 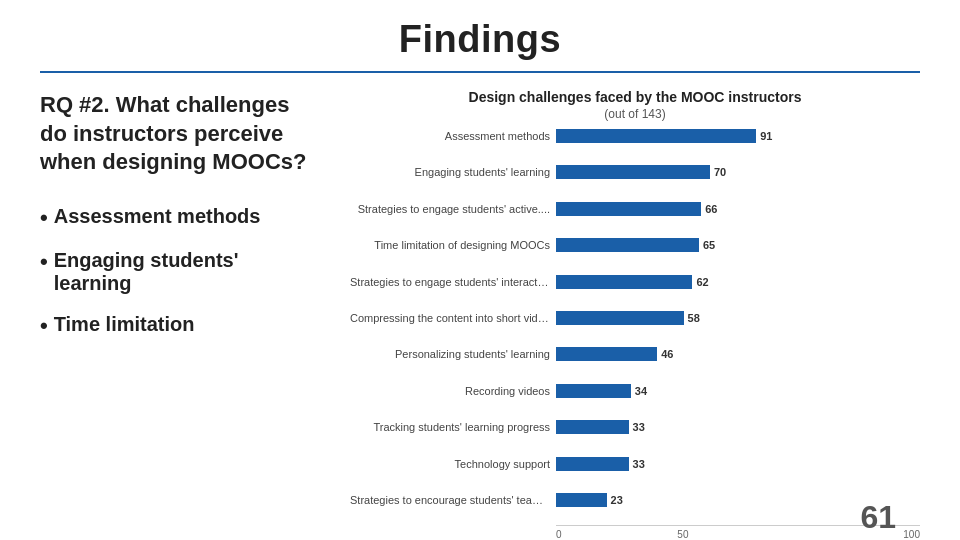 I want to click on bar-label: Tracking students' learning progress, so click(x=450, y=427).